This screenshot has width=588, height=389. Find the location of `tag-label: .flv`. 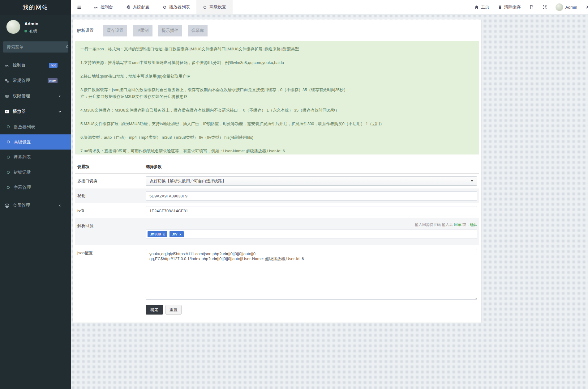

tag-label: .flv is located at coordinates (174, 234).